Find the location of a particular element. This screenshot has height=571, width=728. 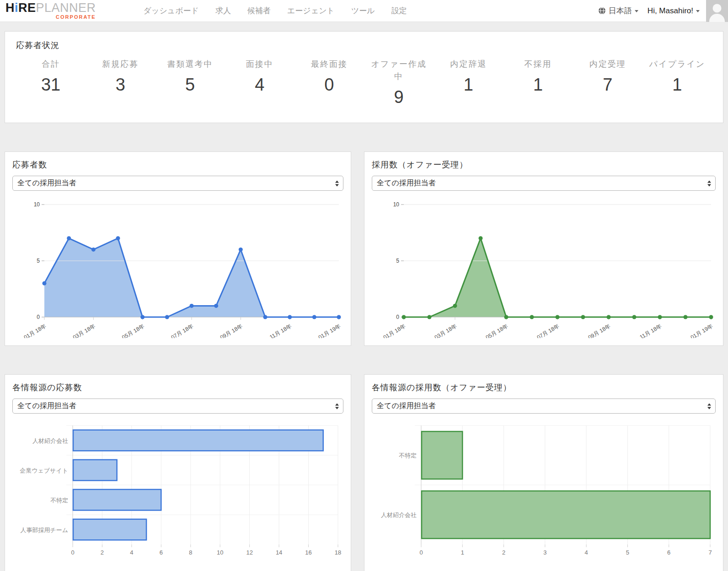

stat-value: 4 is located at coordinates (260, 85).